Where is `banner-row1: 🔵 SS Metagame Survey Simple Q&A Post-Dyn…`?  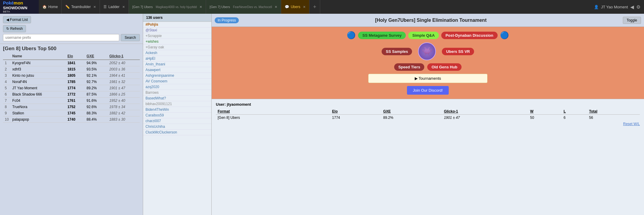
banner-row1: 🔵 SS Metagame Survey Simple Q&A Post-Dyn… is located at coordinates (428, 35).